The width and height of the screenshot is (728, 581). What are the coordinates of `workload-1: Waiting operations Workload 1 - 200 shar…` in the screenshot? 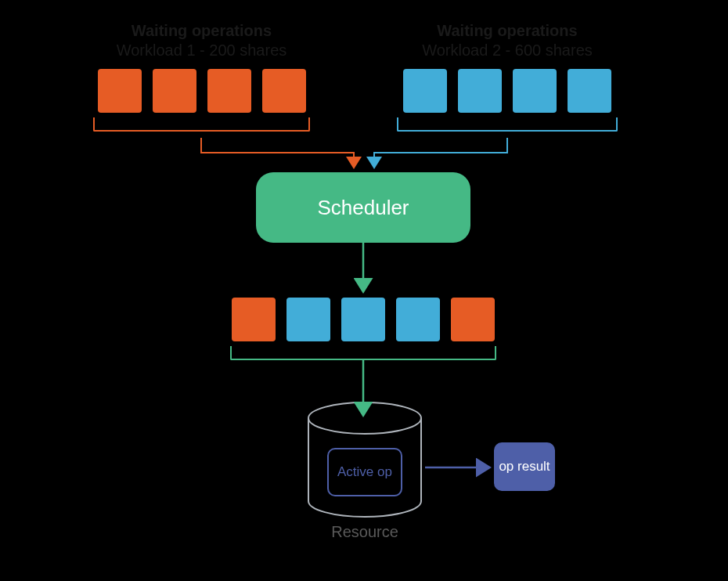 It's located at (202, 77).